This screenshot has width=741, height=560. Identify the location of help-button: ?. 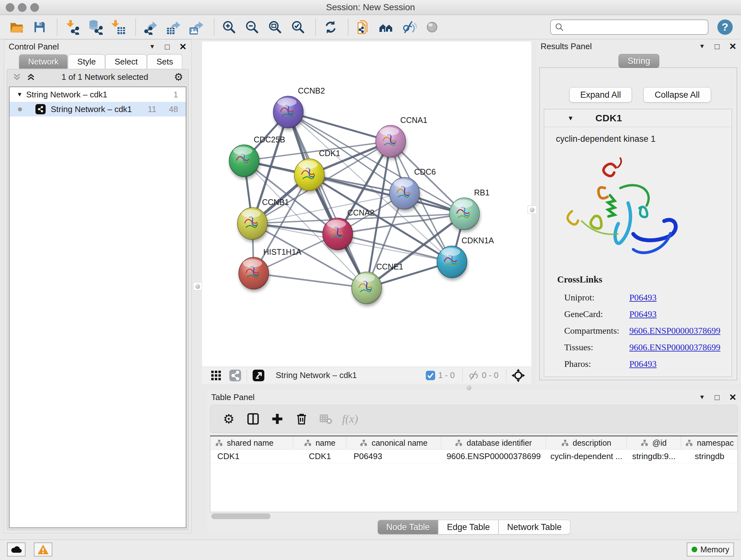
(725, 27).